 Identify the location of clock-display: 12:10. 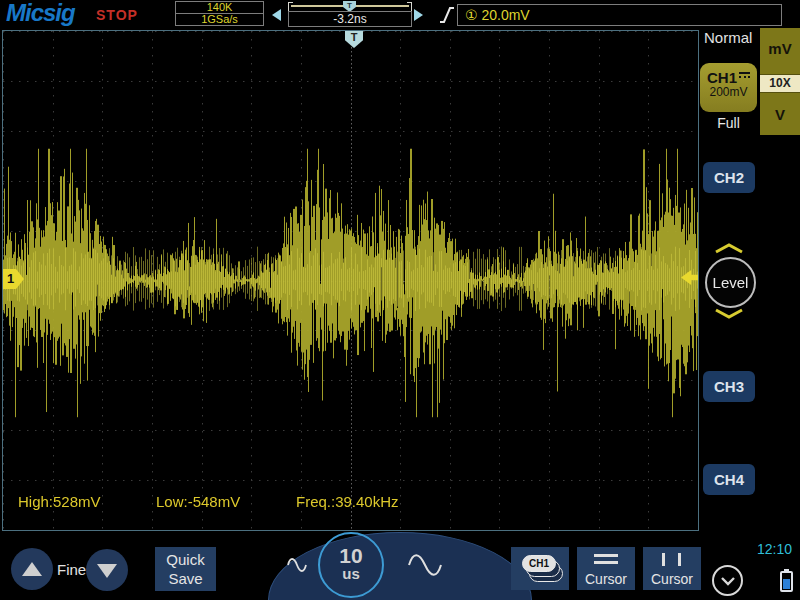
(774, 549).